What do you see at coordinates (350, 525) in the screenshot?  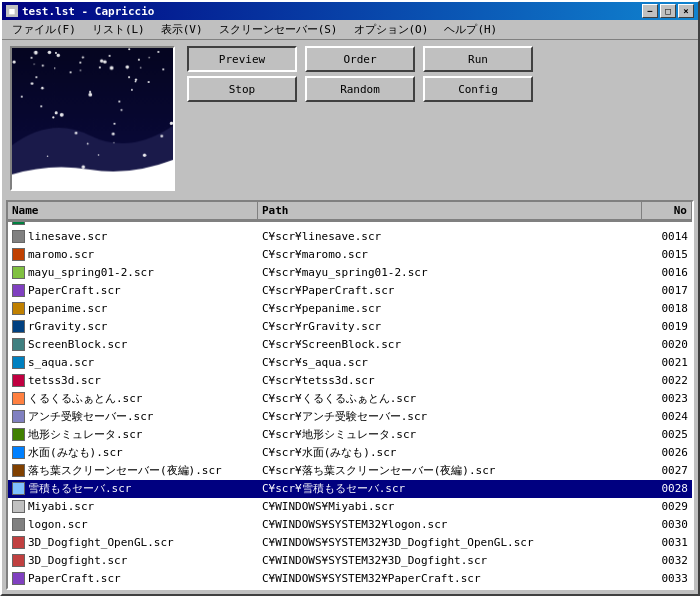 I see `table-row: logon.scr C¥WINDOWS¥SYSTEM32¥logon.scr 0…` at bounding box center [350, 525].